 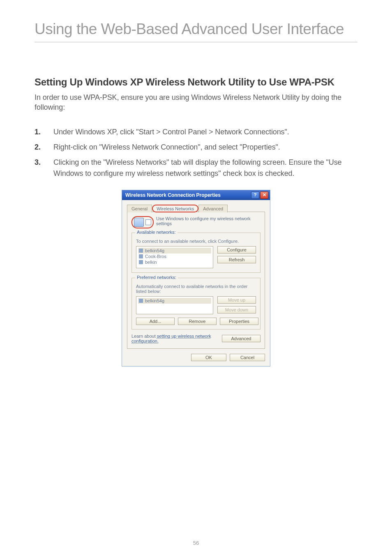 What do you see at coordinates (173, 195) in the screenshot?
I see `dialog-title: Wireless Network Connection Properties` at bounding box center [173, 195].